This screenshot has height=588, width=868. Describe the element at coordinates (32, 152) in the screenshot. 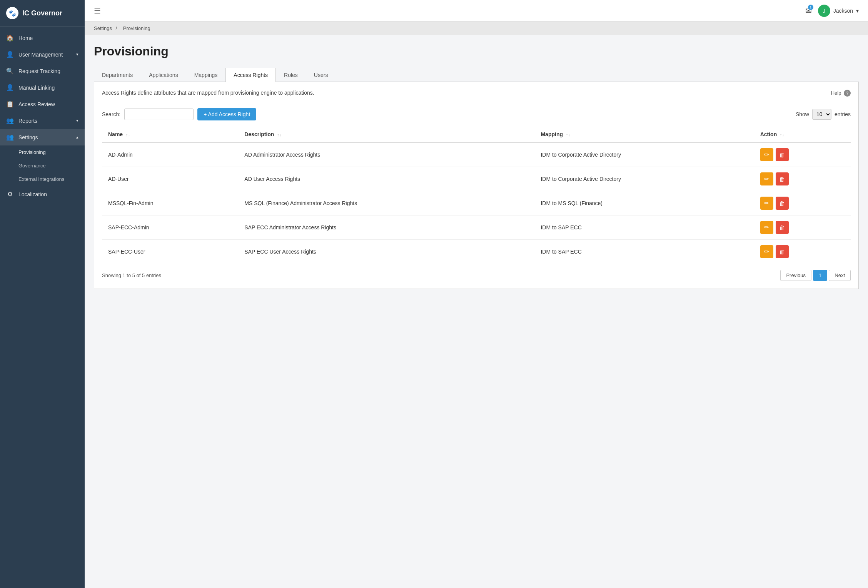

I see `sidebar-subitem-label: Provisioning` at that location.